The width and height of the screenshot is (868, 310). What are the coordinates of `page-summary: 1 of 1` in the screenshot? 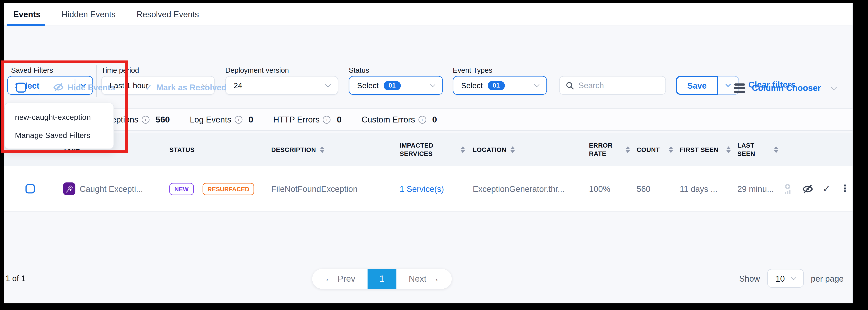 It's located at (16, 279).